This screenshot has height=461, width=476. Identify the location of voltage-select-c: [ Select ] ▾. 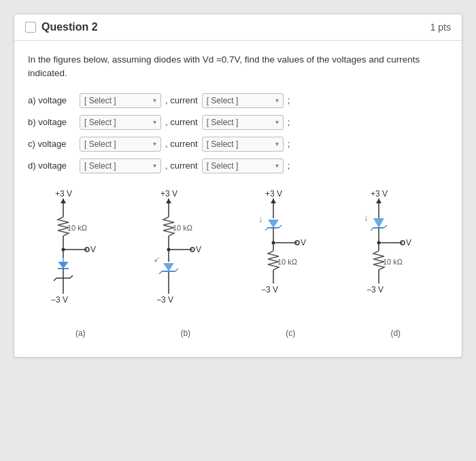
(120, 144).